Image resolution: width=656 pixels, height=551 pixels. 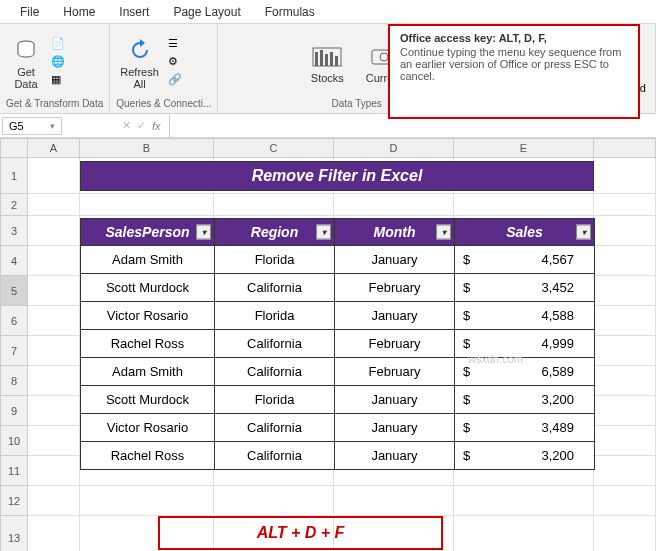 What do you see at coordinates (14, 411) in the screenshot?
I see `row-header: 9` at bounding box center [14, 411].